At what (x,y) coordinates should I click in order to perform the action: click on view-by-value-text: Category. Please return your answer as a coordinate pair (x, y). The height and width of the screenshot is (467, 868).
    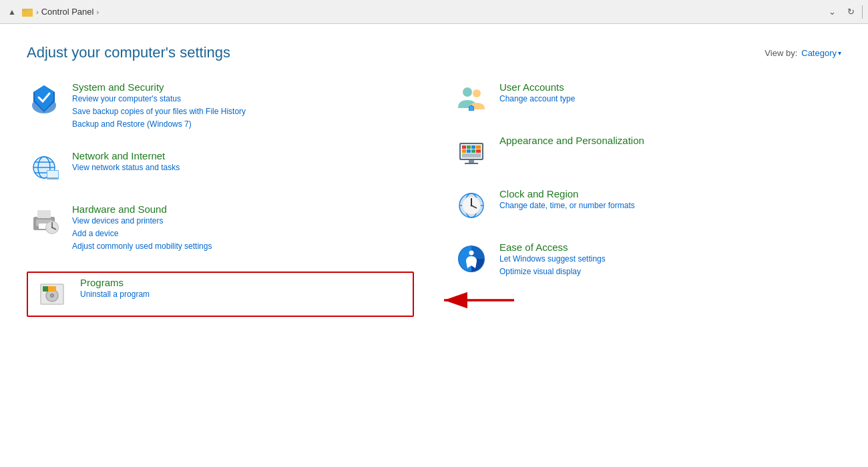
    Looking at the image, I should click on (819, 53).